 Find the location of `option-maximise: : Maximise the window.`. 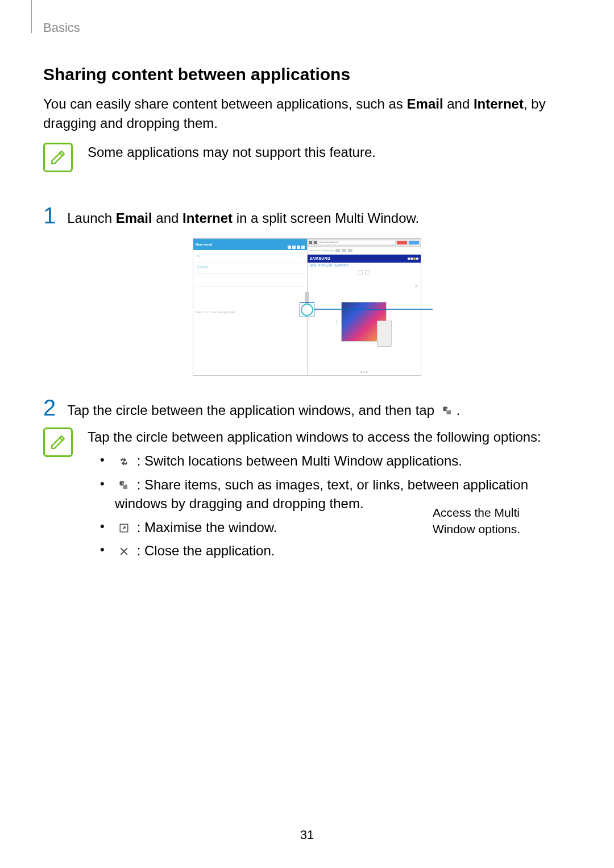

option-maximise: : Maximise the window. is located at coordinates (329, 528).